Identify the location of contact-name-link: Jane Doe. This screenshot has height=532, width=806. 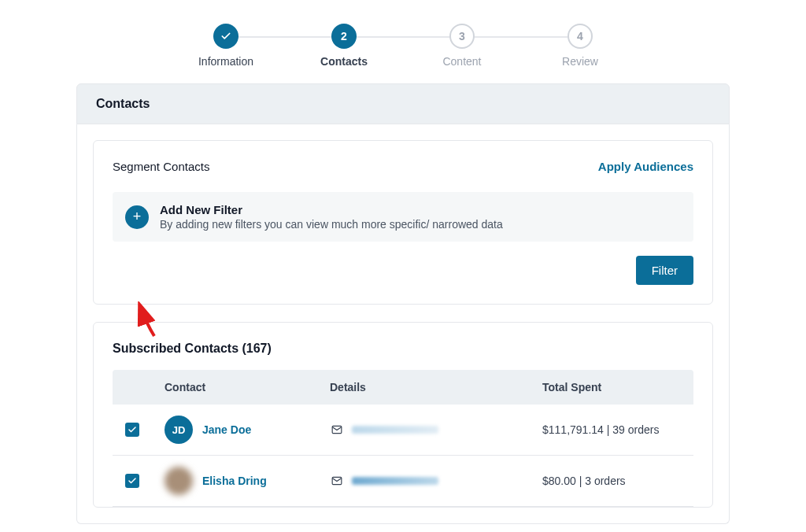
(227, 430).